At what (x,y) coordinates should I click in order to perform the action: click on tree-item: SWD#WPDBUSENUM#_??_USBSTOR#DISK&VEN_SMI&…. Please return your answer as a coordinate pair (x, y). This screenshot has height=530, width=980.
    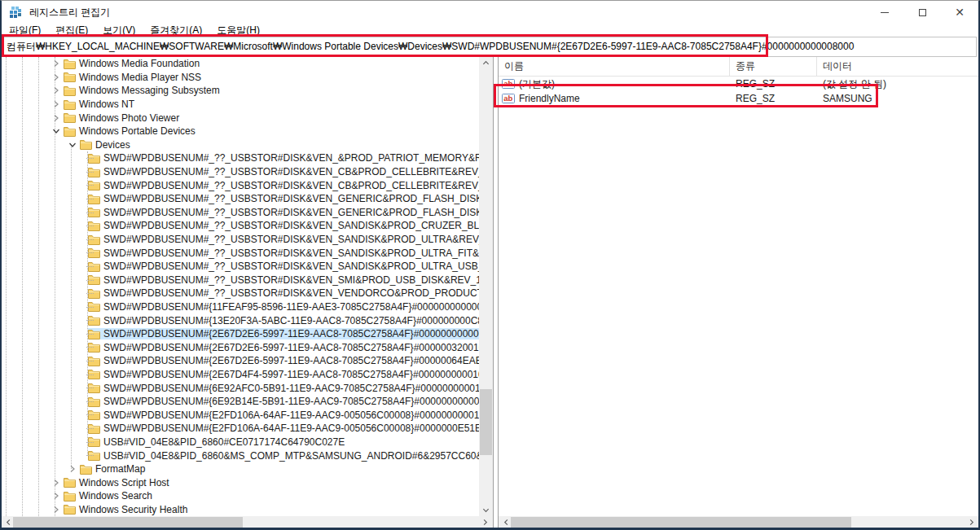
    Looking at the image, I should click on (240, 280).